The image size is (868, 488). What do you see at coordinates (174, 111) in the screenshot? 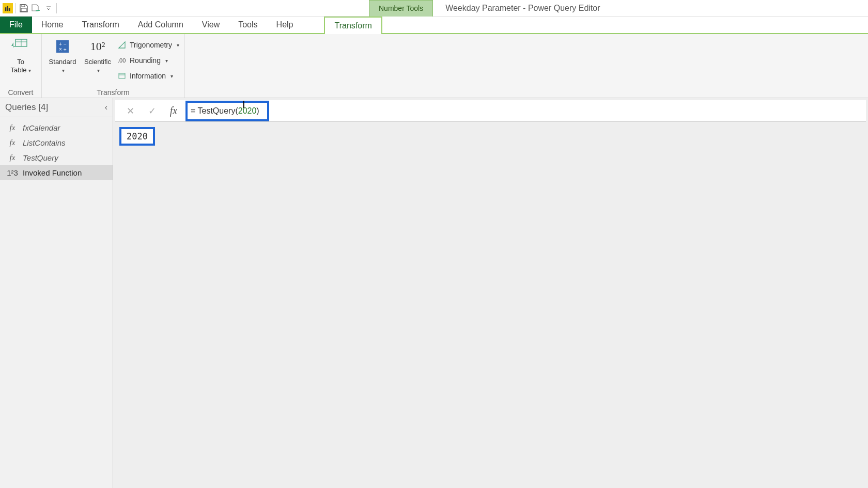
I see `fx-icon: fx` at bounding box center [174, 111].